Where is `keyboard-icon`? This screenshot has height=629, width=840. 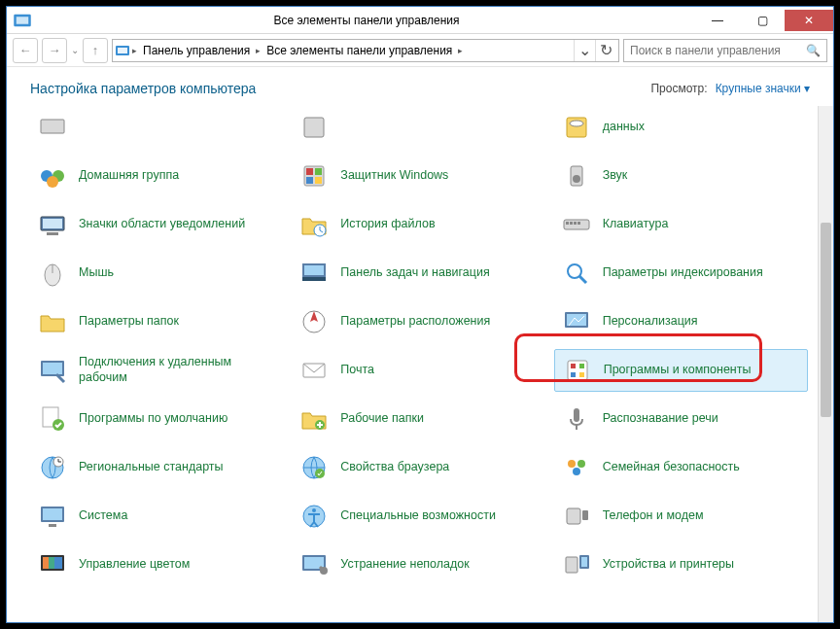 keyboard-icon is located at coordinates (577, 225).